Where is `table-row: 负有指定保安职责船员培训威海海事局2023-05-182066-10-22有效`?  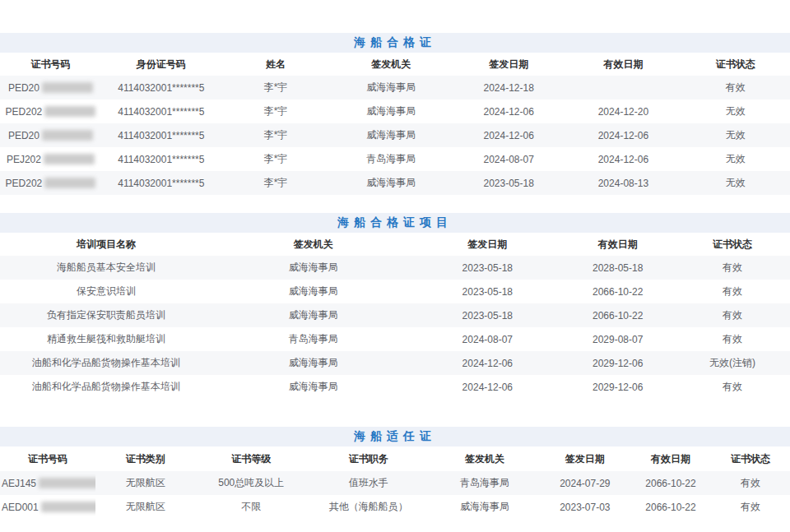 table-row: 负有指定保安职责船员培训威海海事局2023-05-182066-10-22有效 is located at coordinates (395, 316).